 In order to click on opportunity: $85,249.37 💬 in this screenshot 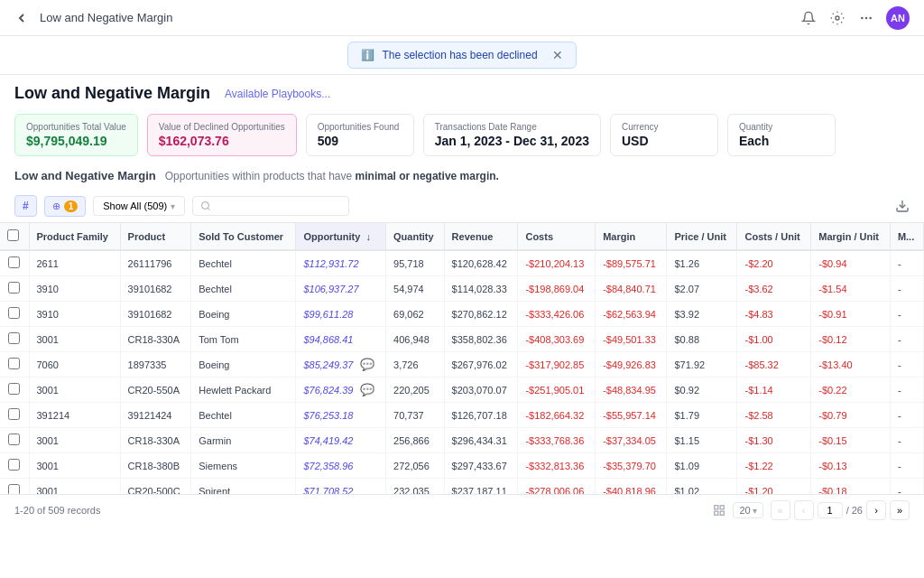, I will do `click(341, 365)`.